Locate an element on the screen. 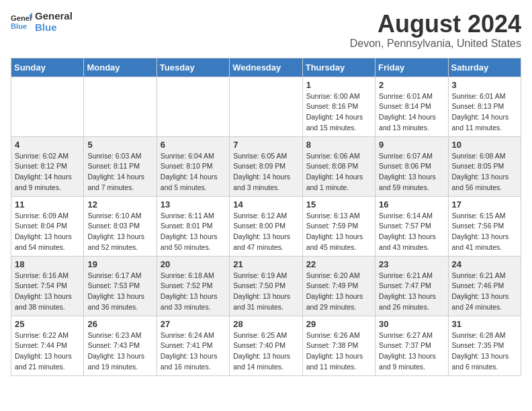 The width and height of the screenshot is (532, 411). calendar-cell: 9Sunrise: 6:07 AM Sunset: 8:06 PM Daylig… is located at coordinates (412, 167).